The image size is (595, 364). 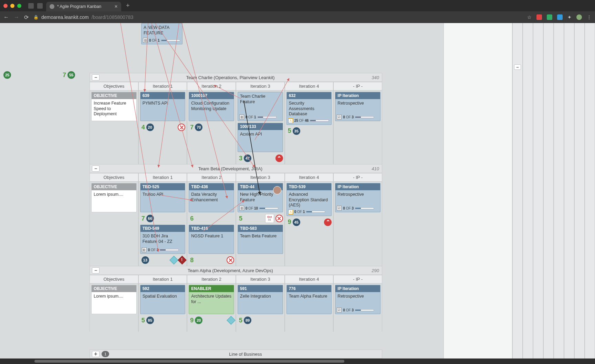 I want to click on kanban-card: 632Security Assessments Database⚠25 OF 4…, so click(x=309, y=108).